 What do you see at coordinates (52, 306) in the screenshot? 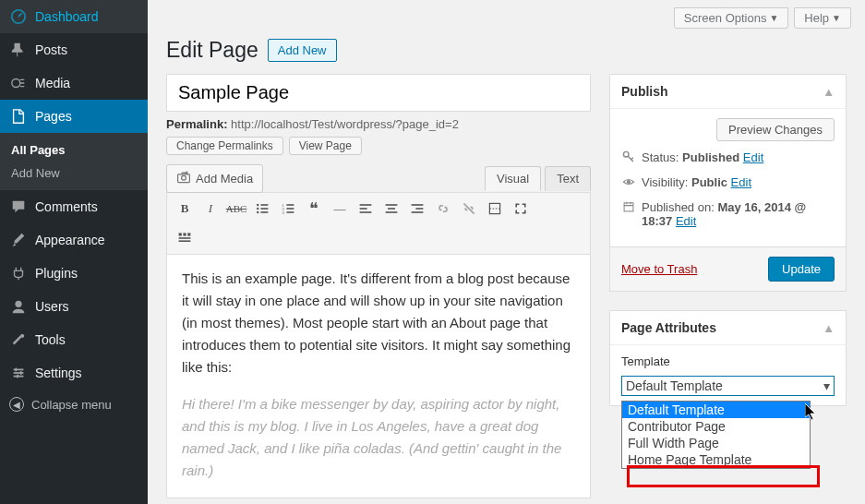
I see `sidebar-label: Users` at bounding box center [52, 306].